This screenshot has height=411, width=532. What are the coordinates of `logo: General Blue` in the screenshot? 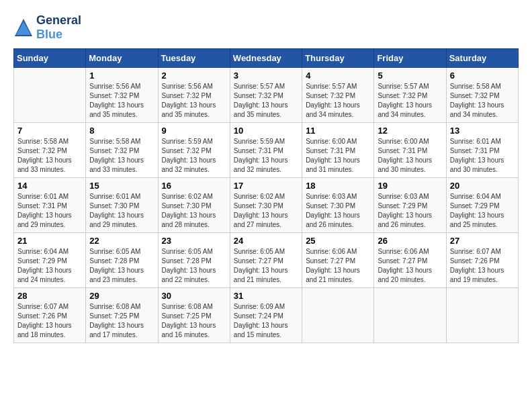 It's located at (47, 28).